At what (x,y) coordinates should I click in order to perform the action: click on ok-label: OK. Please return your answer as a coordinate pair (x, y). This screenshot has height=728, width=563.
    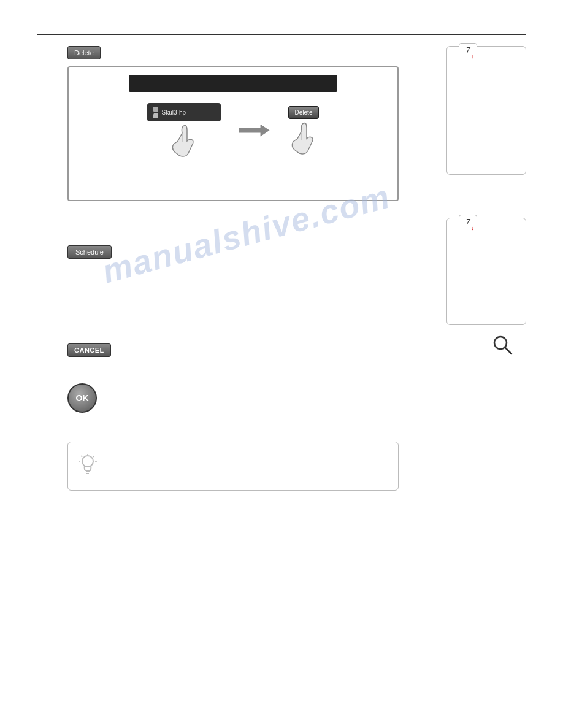
    Looking at the image, I should click on (82, 398).